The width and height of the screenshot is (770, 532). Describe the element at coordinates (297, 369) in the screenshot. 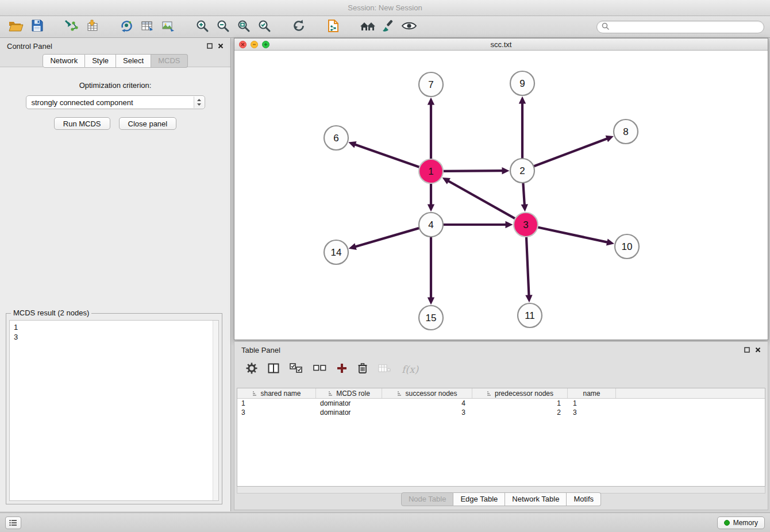

I see `select-all-icon` at that location.